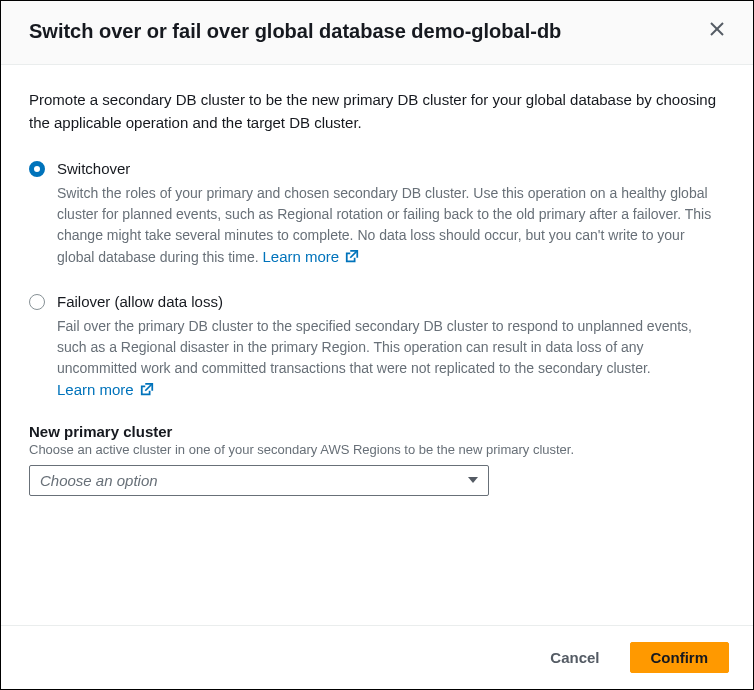 This screenshot has width=754, height=690. Describe the element at coordinates (377, 33) in the screenshot. I see `modal-header: Switch over or fail over global database…` at that location.